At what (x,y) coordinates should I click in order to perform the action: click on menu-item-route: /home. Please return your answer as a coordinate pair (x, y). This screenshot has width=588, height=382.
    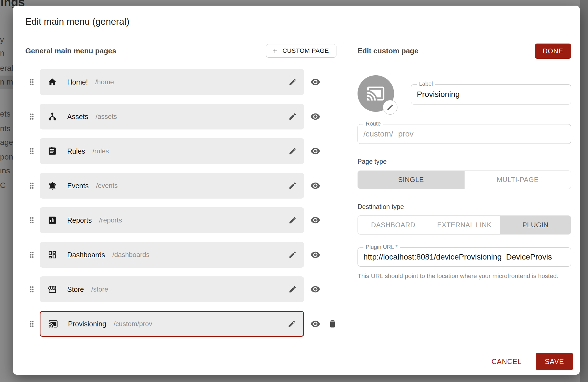
    Looking at the image, I should click on (105, 82).